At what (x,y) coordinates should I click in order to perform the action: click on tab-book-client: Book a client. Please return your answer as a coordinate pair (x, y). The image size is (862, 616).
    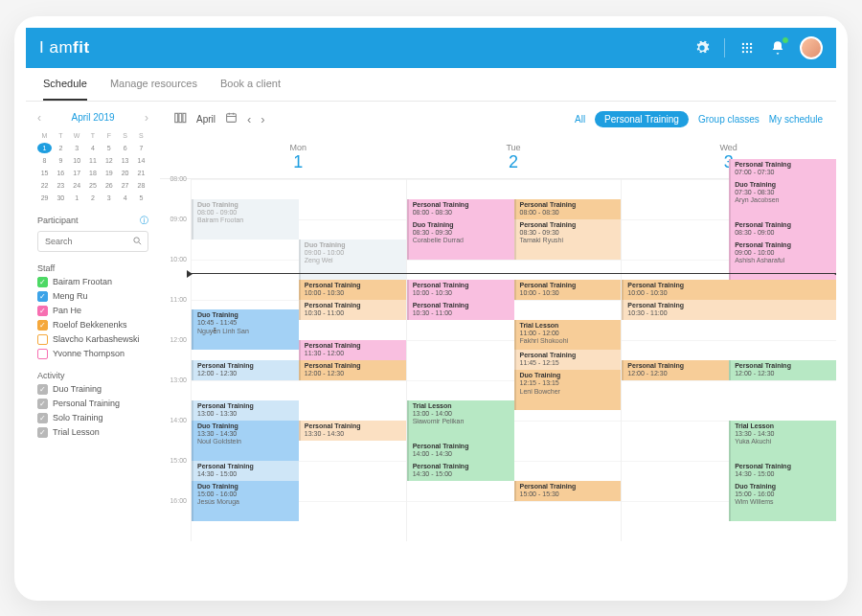
    Looking at the image, I should click on (251, 84).